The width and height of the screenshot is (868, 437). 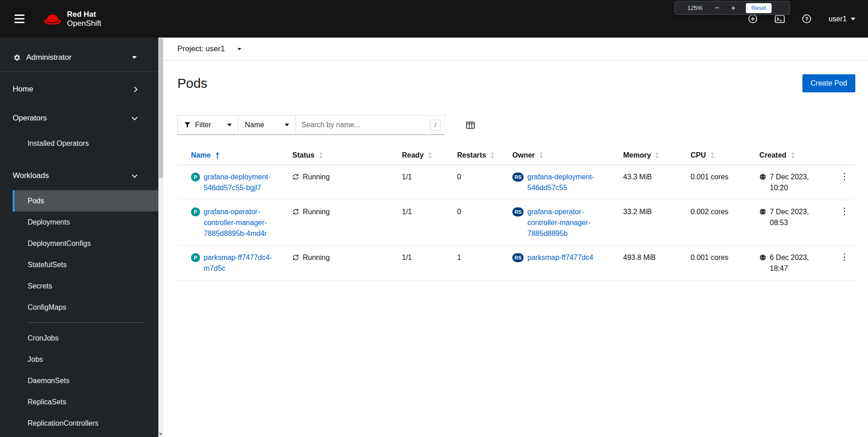 I want to click on column-management-button, so click(x=471, y=125).